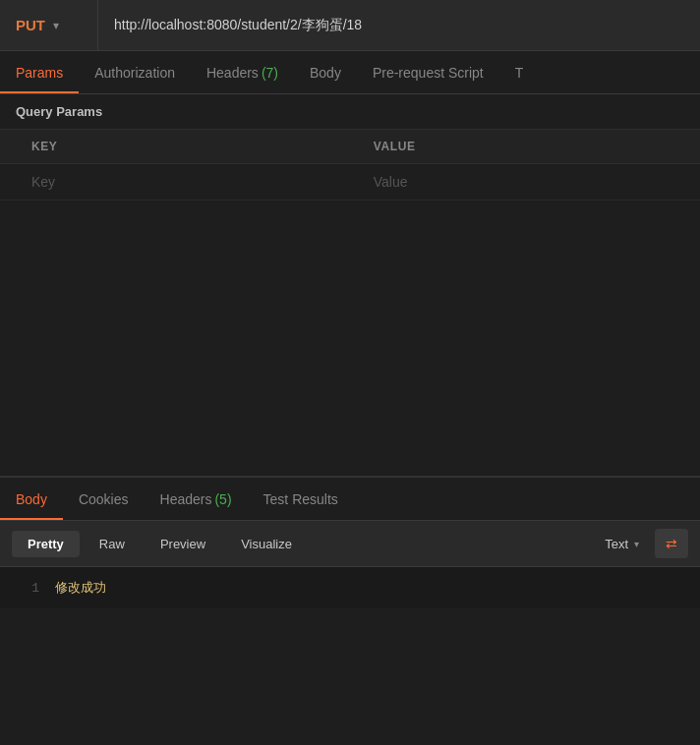  Describe the element at coordinates (197, 499) in the screenshot. I see `response-tab-headers: Headers(5)` at that location.